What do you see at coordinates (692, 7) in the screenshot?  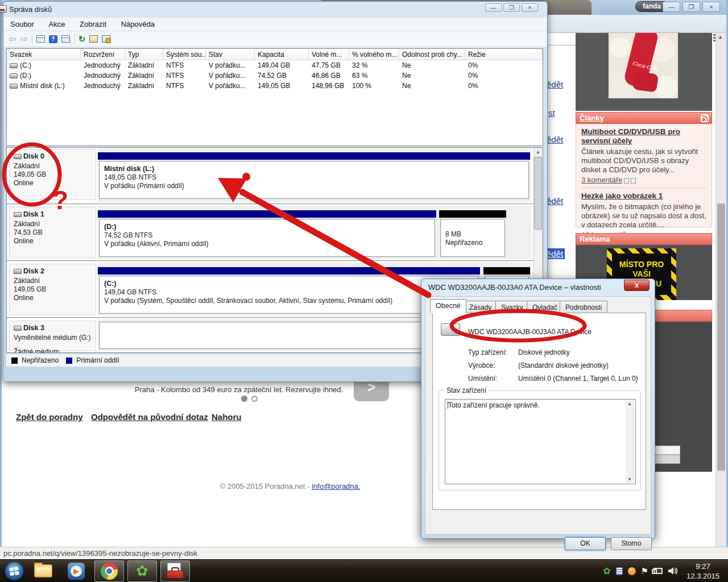 I see `restore-icon: ❐` at bounding box center [692, 7].